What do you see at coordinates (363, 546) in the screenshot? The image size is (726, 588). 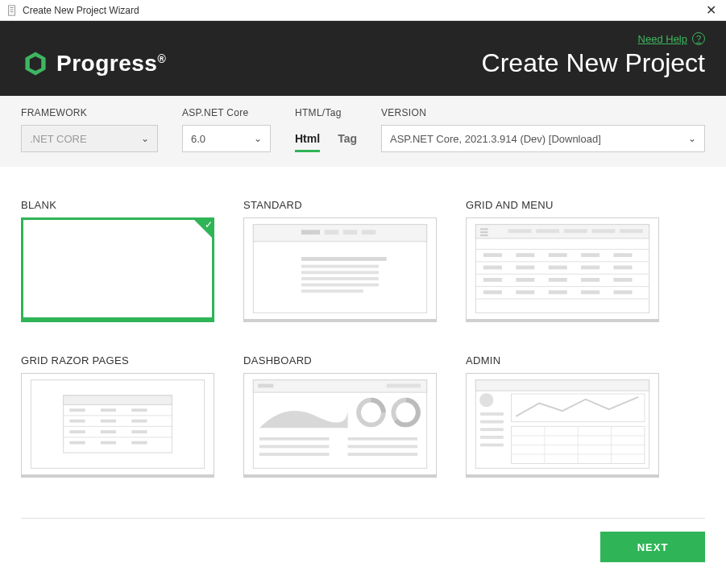 I see `footer: NEXT` at bounding box center [363, 546].